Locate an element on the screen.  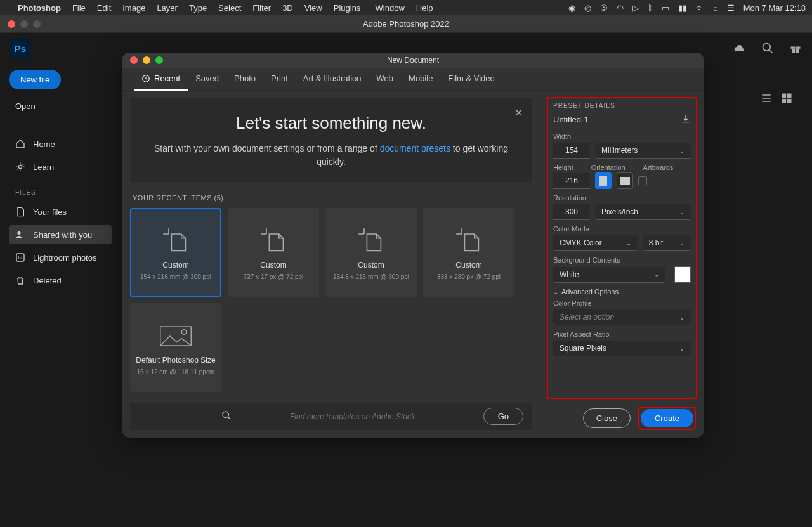
orientation-landscape-button is located at coordinates (625, 181).